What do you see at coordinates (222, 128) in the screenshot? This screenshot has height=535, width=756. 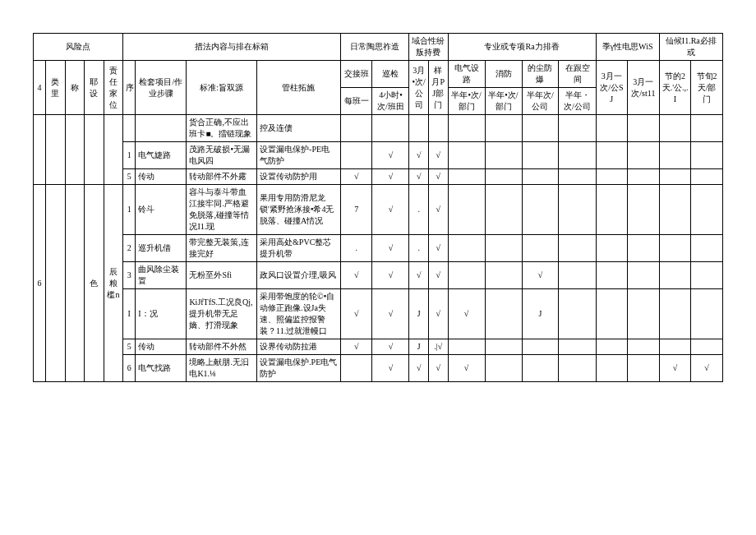 I see `cell-c7: 货合正确,不应出班卡■。擂链现象` at bounding box center [222, 128].